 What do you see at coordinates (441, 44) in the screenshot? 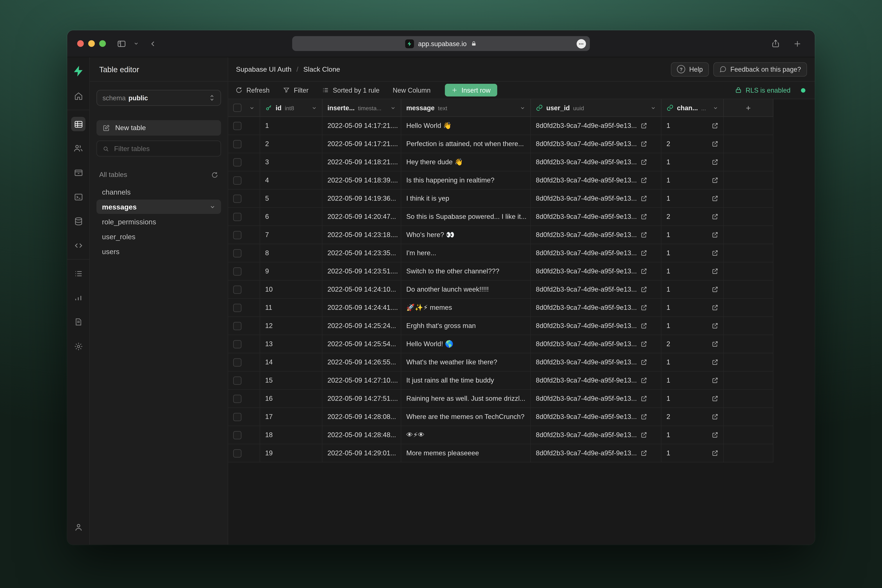
I see `address-bar: app.supabase.io •••` at bounding box center [441, 44].